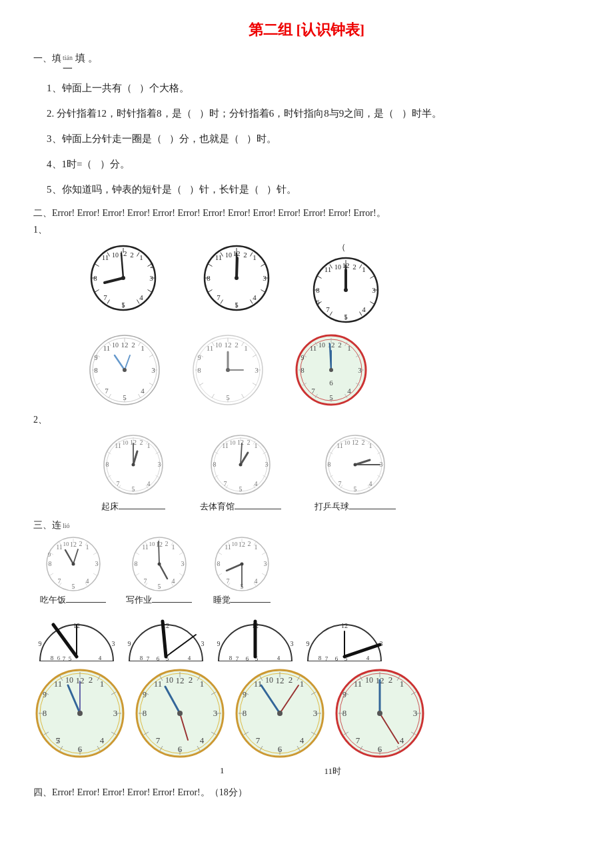 The width and height of the screenshot is (613, 868). Describe the element at coordinates (348, 284) in the screenshot. I see `clock-3: （ 12 1 3 4 5 7 8 1` at that location.